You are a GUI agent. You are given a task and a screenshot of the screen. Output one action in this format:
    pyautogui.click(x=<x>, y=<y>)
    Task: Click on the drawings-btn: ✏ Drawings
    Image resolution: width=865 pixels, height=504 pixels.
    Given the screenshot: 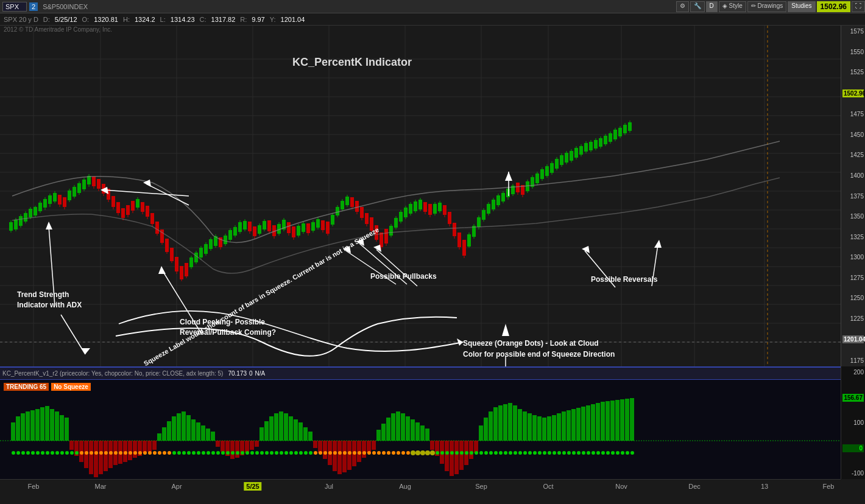 What is the action you would take?
    pyautogui.click(x=767, y=7)
    